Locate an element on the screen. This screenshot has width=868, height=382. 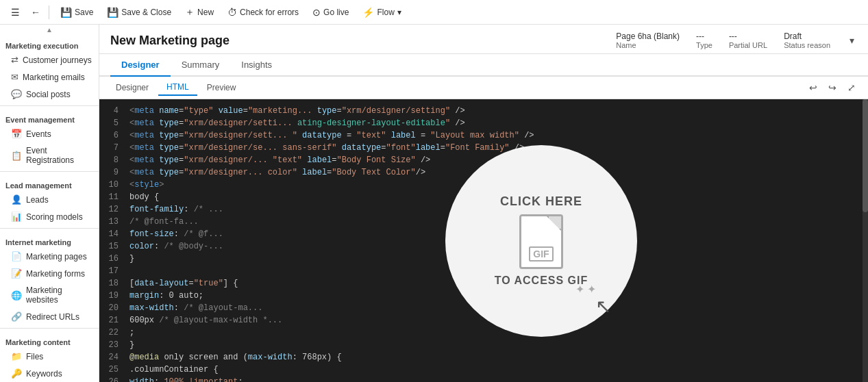
line-number: 6 is located at coordinates (112, 136).